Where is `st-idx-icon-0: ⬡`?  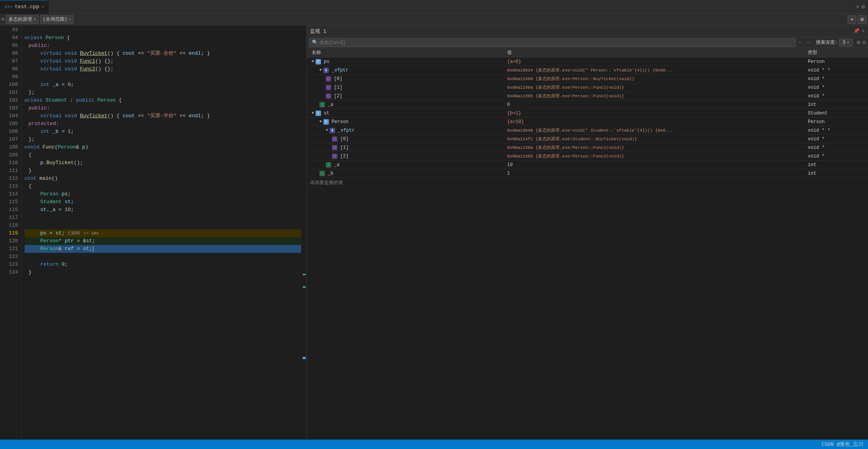 st-idx-icon-0: ⬡ is located at coordinates (335, 139).